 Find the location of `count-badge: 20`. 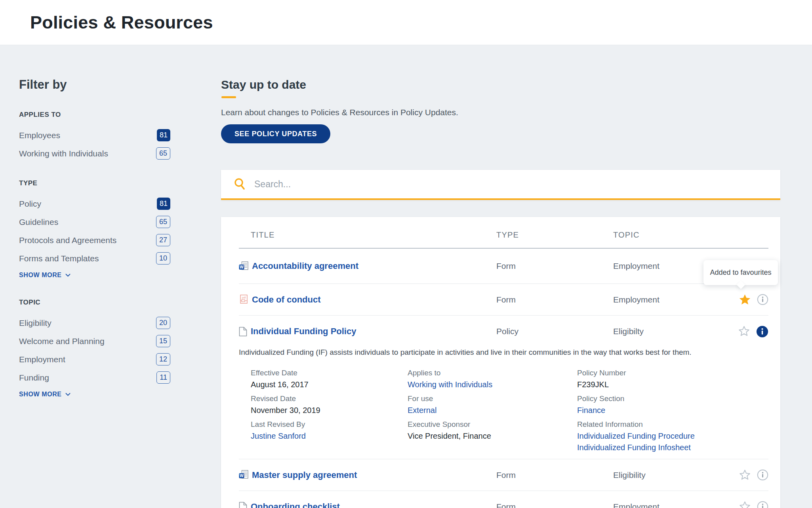

count-badge: 20 is located at coordinates (163, 323).